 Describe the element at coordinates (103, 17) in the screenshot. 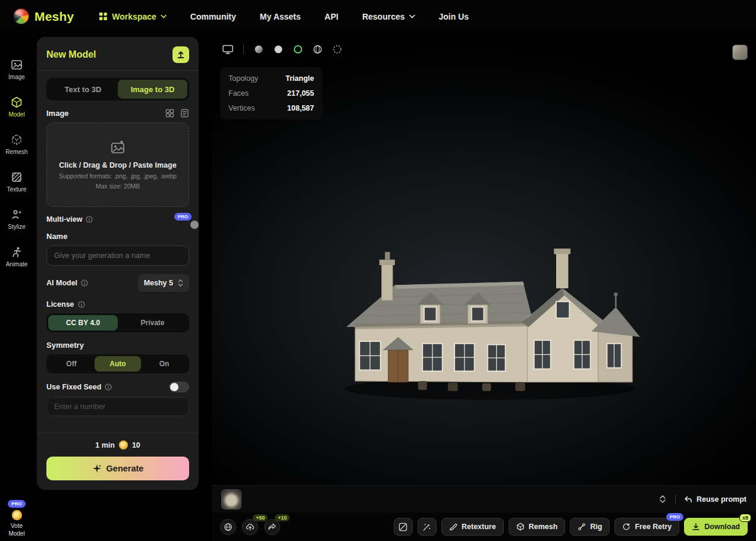

I see `workspace-grid-icon` at that location.